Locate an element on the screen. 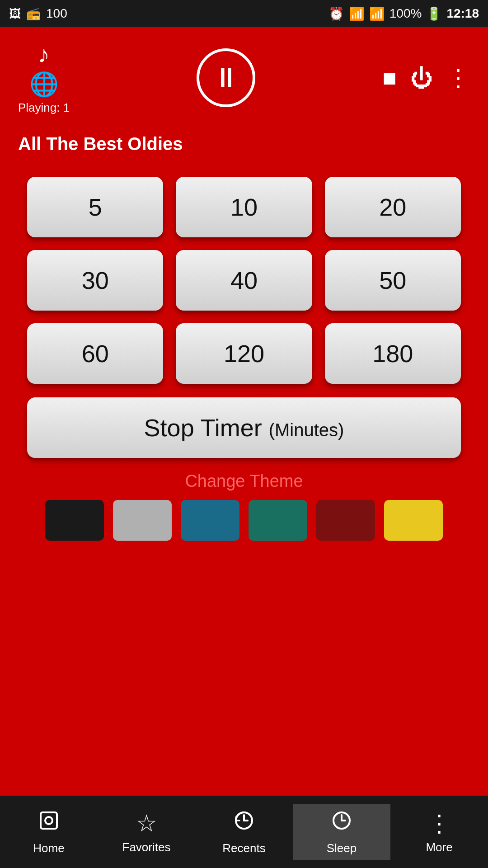 Image resolution: width=488 pixels, height=868 pixels. nav-item-recents: Recents is located at coordinates (244, 832).